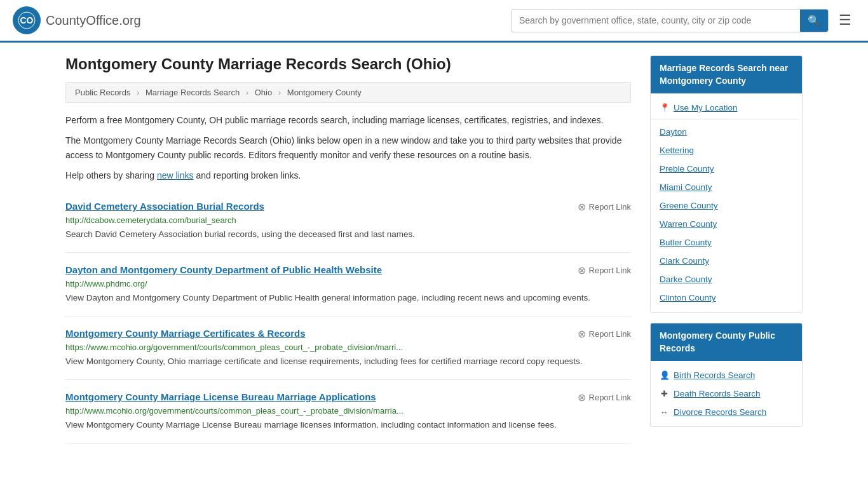 Image resolution: width=868 pixels, height=488 pixels. What do you see at coordinates (726, 108) in the screenshot?
I see `sidebar-item-use-my-location: 📍 Use My Location` at bounding box center [726, 108].